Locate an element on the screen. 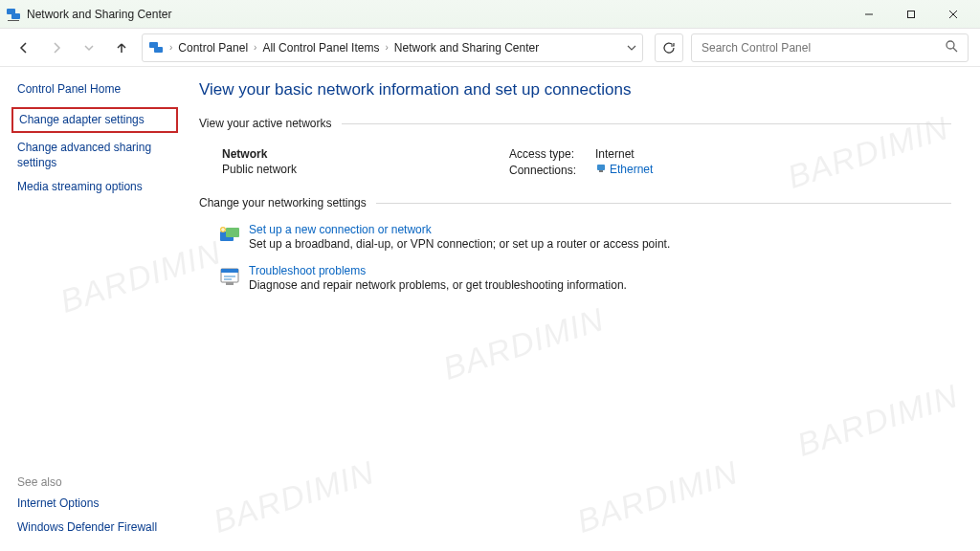 This screenshot has height=551, width=980. nav-up-button is located at coordinates (122, 48).